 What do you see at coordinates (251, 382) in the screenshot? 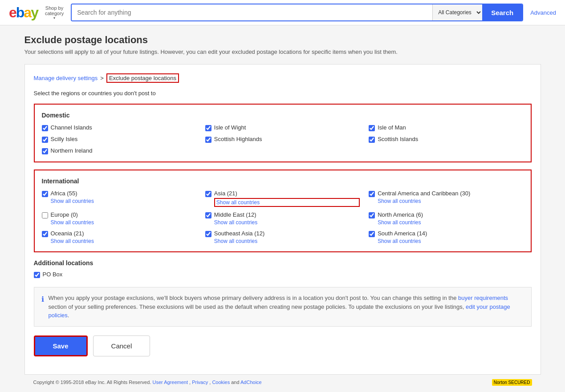
I see `adchoice-link: AdChoice` at bounding box center [251, 382].